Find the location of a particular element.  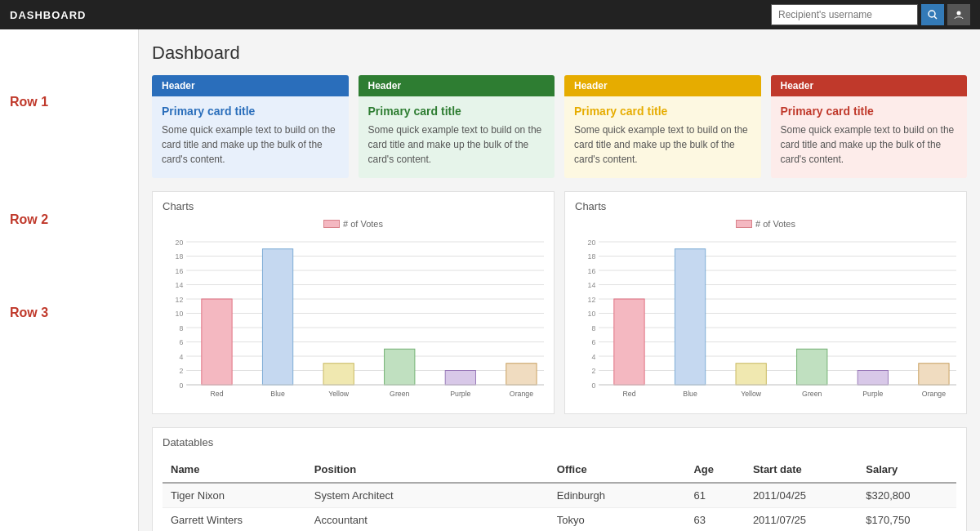

table-cell: 2011/04/25 is located at coordinates (801, 495).